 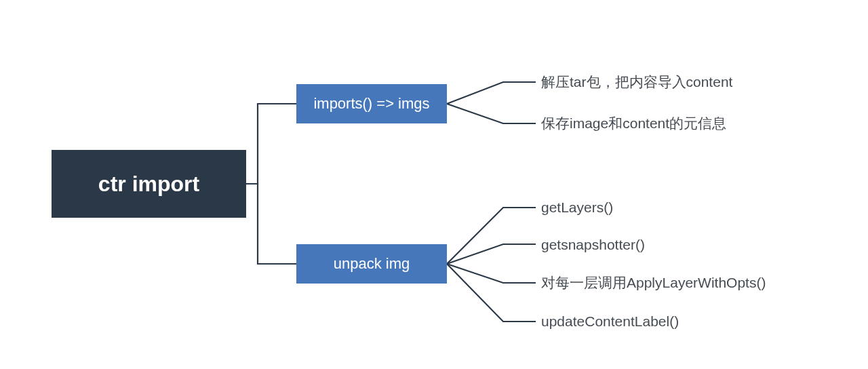 What do you see at coordinates (637, 82) in the screenshot?
I see `leaf-imports-0: 解压tar包，把内容导入content` at bounding box center [637, 82].